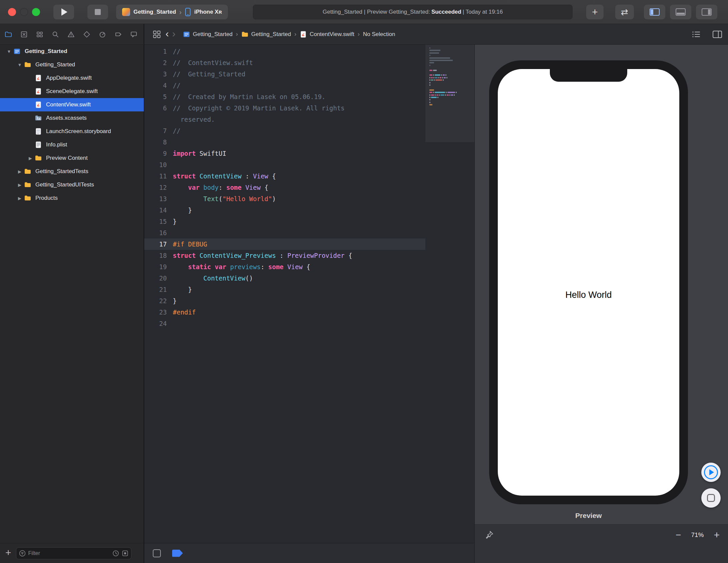 The image size is (728, 563). I want to click on tree-row-scenedelegate-swift: SceneDelegate.swift, so click(72, 91).